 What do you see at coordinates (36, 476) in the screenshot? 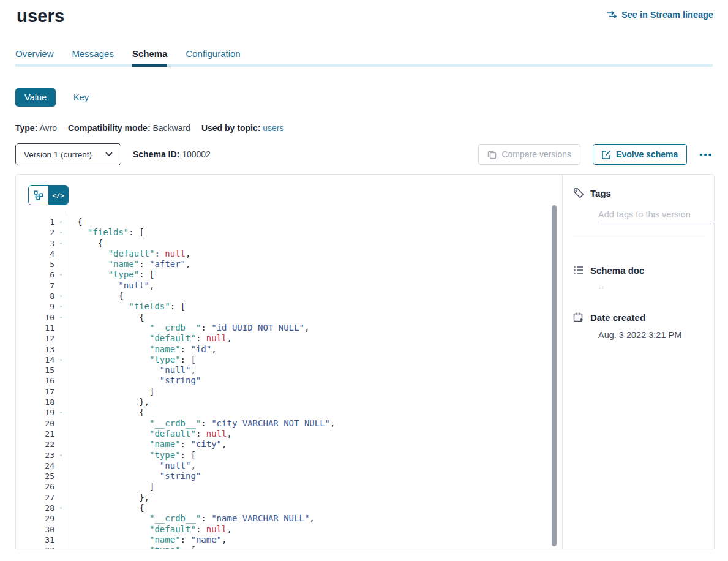
I see `line-number: 25` at bounding box center [36, 476].